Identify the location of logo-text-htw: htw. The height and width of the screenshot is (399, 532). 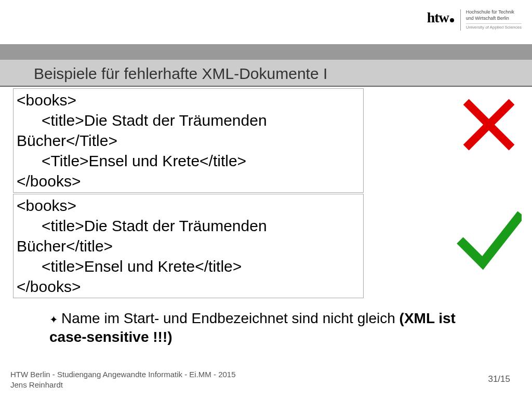
(438, 18).